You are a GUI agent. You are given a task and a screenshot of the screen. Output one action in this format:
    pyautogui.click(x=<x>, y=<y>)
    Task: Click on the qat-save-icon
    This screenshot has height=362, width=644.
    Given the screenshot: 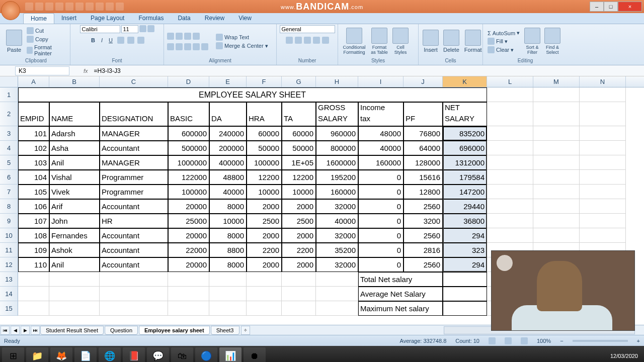 What is the action you would take?
    pyautogui.click(x=29, y=7)
    